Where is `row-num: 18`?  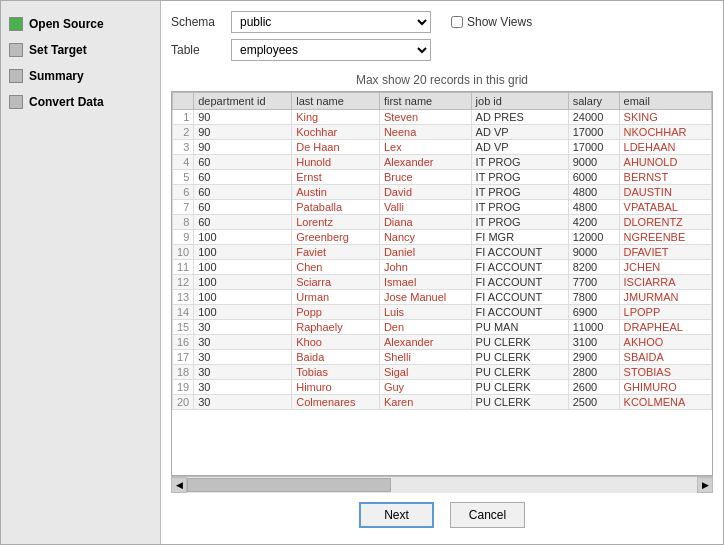 row-num: 18 is located at coordinates (184, 372).